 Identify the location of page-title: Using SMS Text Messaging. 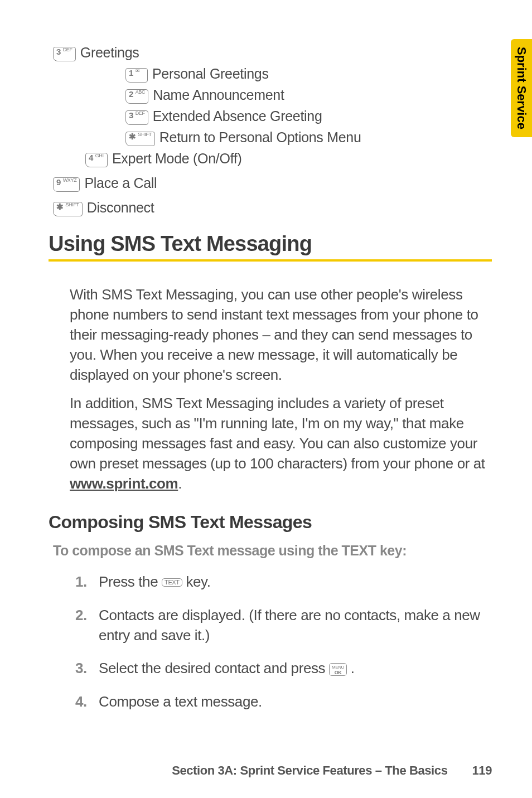
(270, 244).